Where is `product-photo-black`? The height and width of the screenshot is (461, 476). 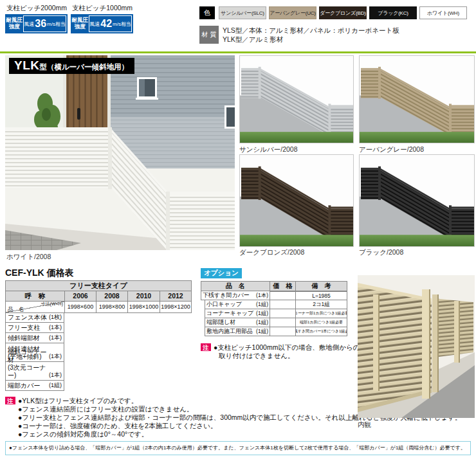 product-photo-black is located at coordinates (417, 201).